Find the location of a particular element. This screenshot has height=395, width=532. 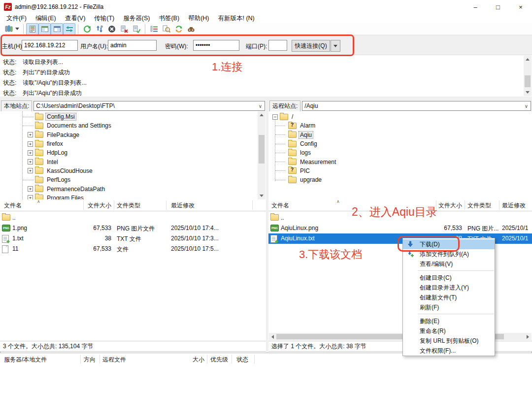

find-files-icon is located at coordinates (191, 29).